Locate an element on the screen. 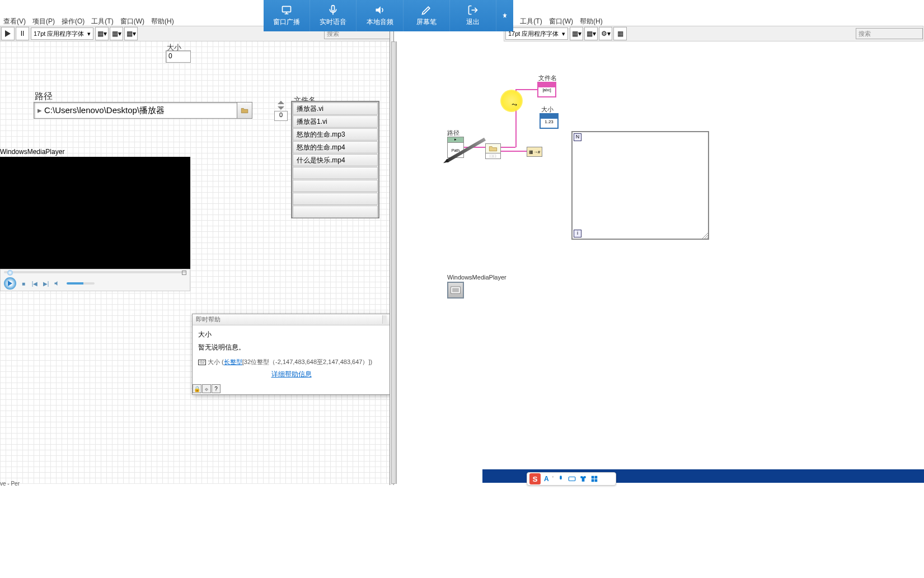 The height and width of the screenshot is (578, 924). help-lock-button: 🔒 is located at coordinates (197, 389).